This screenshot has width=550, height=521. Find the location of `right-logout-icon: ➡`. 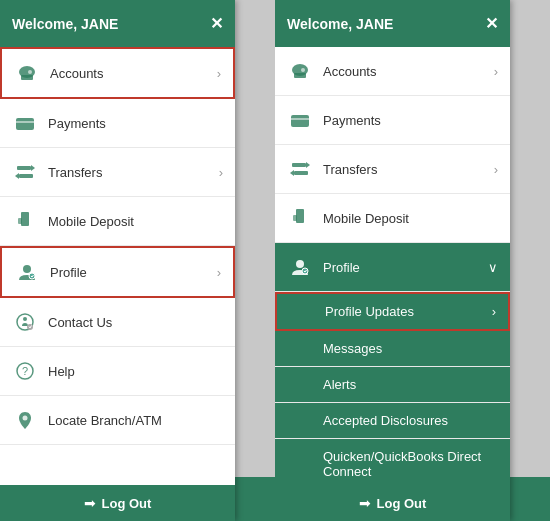

right-logout-icon: ➡ is located at coordinates (365, 503).